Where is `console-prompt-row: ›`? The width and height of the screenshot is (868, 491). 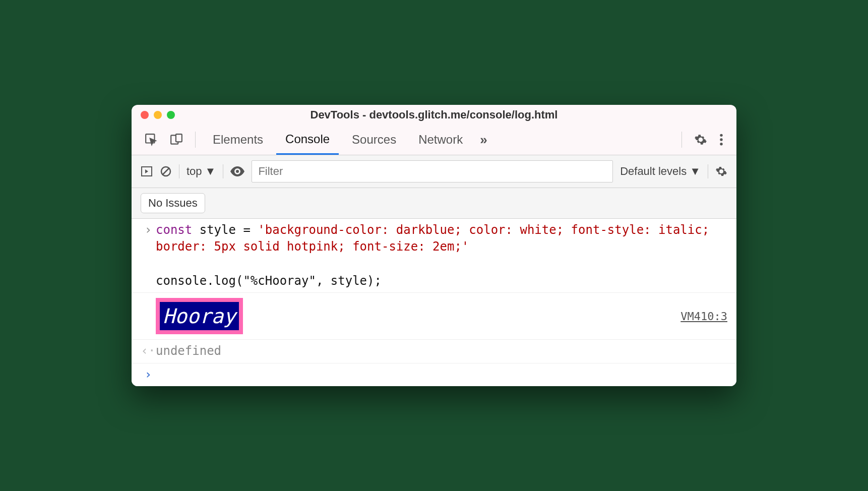 console-prompt-row: › is located at coordinates (434, 375).